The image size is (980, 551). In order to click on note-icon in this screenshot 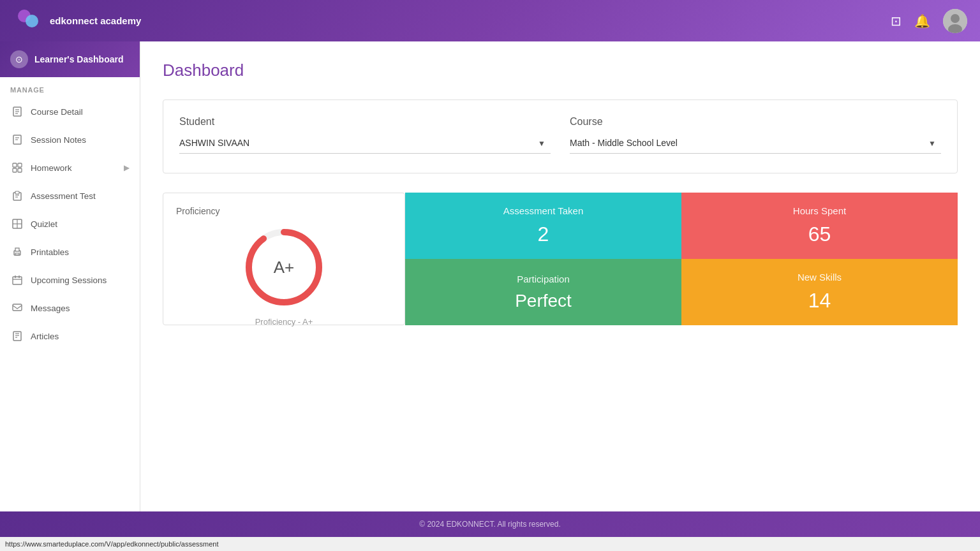, I will do `click(17, 140)`.